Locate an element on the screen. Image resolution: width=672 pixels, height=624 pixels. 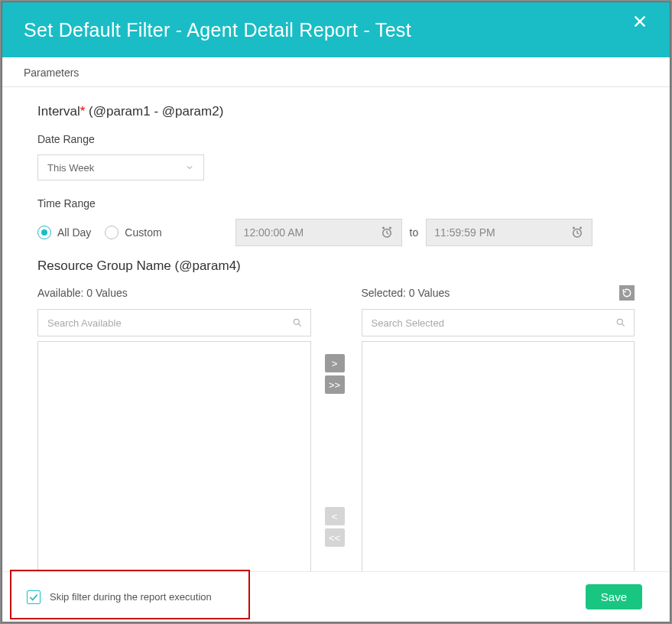
search-available-input is located at coordinates (169, 323).